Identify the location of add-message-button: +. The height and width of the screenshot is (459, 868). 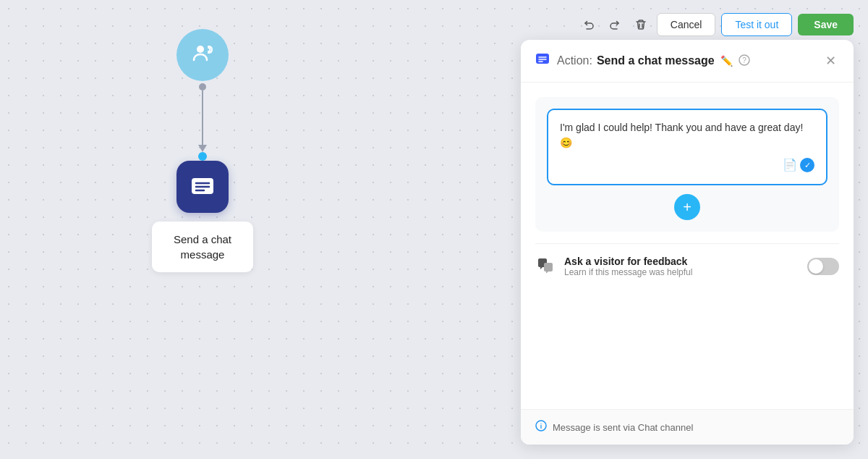
(687, 207).